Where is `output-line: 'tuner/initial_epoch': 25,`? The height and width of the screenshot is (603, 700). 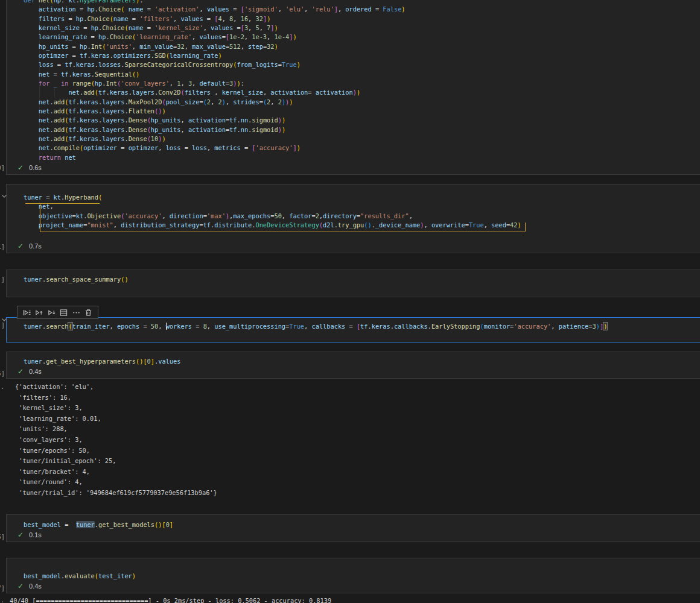
output-line: 'tuner/initial_epoch': 25, is located at coordinates (350, 461).